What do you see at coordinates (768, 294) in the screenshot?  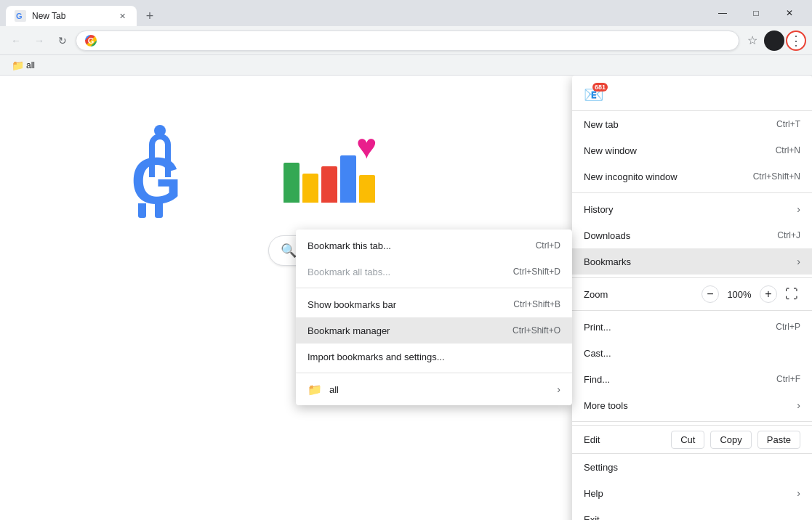 I see `zoom-plus-button: +` at bounding box center [768, 294].